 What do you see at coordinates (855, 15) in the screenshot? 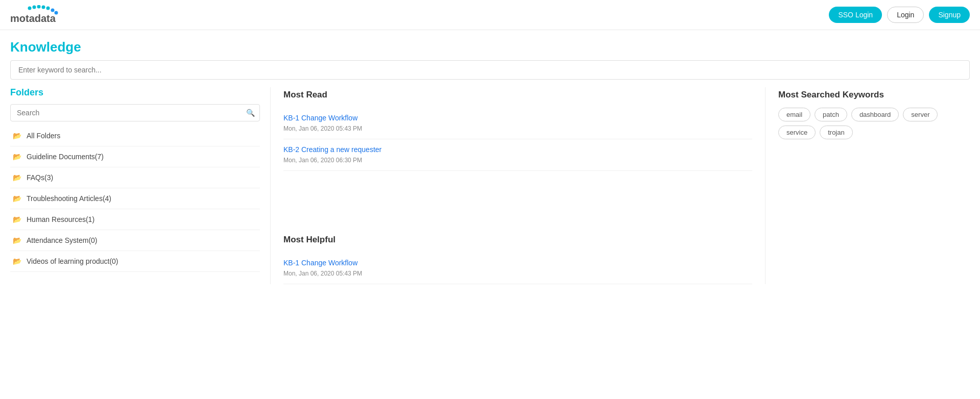
I see `sso-login-button: SSO Login` at bounding box center [855, 15].